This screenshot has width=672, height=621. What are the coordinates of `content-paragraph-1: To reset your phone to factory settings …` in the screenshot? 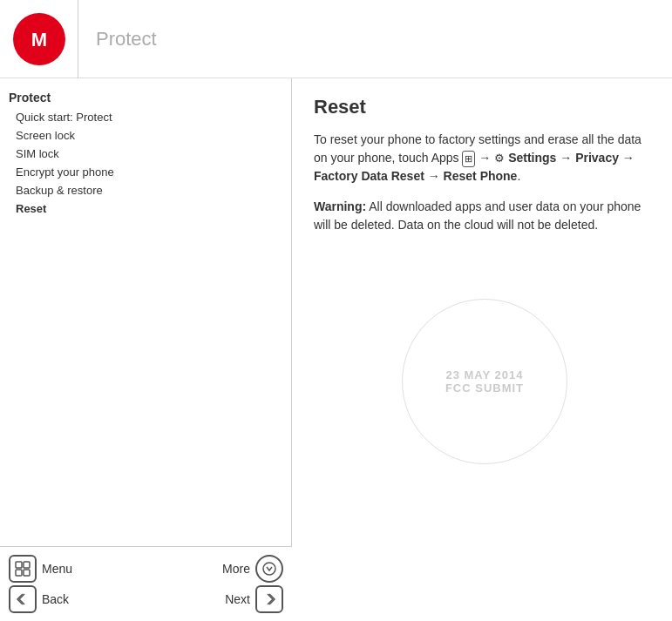 It's located at (482, 159).